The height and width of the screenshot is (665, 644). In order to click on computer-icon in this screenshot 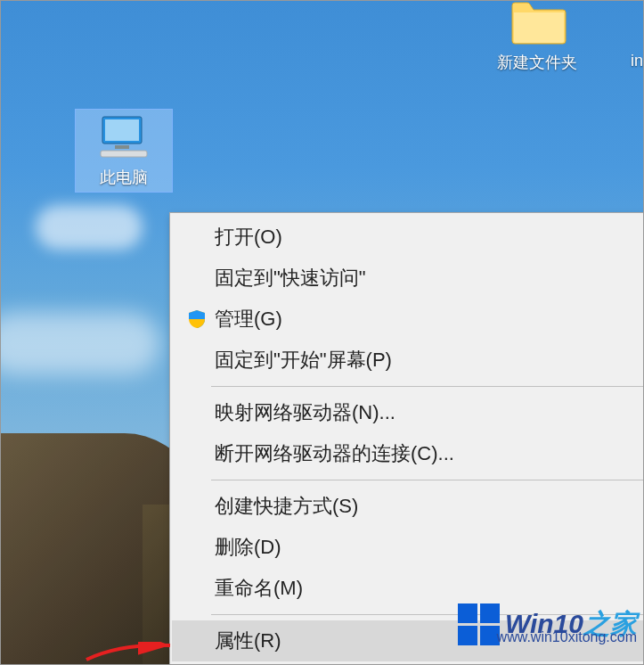, I will do `click(124, 137)`.